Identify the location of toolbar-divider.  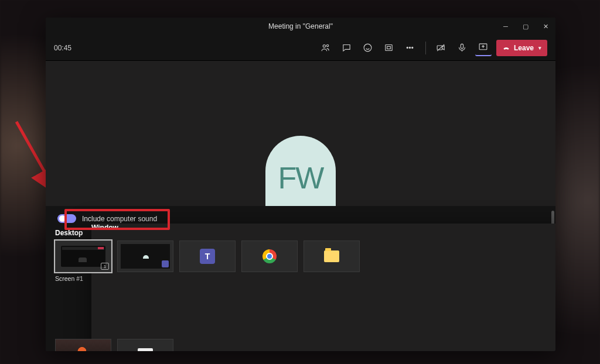
(425, 48).